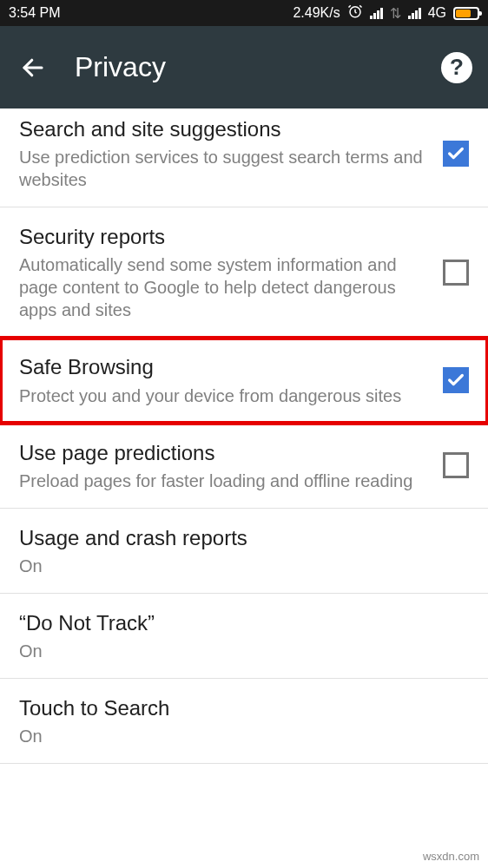 This screenshot has width=488, height=868. Describe the element at coordinates (452, 856) in the screenshot. I see `watermark: wsxdn.com` at that location.